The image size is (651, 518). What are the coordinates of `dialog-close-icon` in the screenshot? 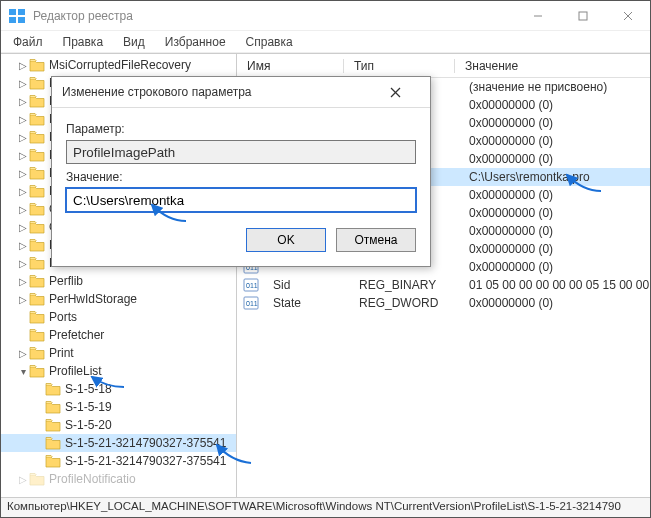 It's located at (405, 92).